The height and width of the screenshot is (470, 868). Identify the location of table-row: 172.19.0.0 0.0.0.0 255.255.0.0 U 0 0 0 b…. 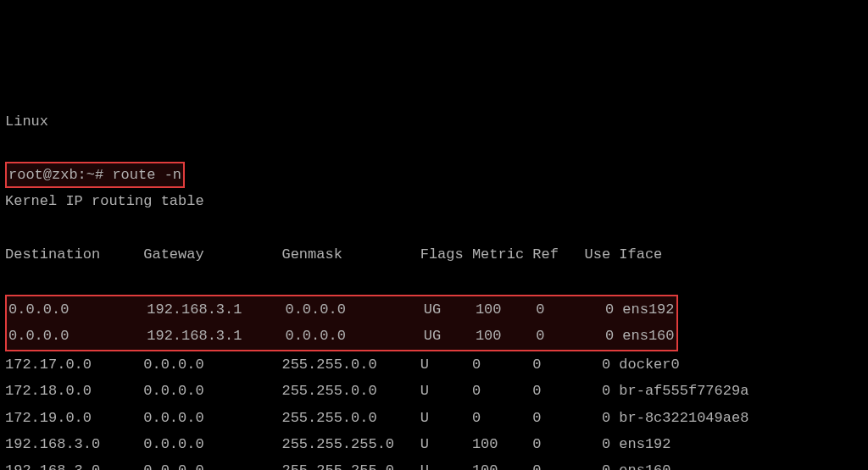
(434, 418).